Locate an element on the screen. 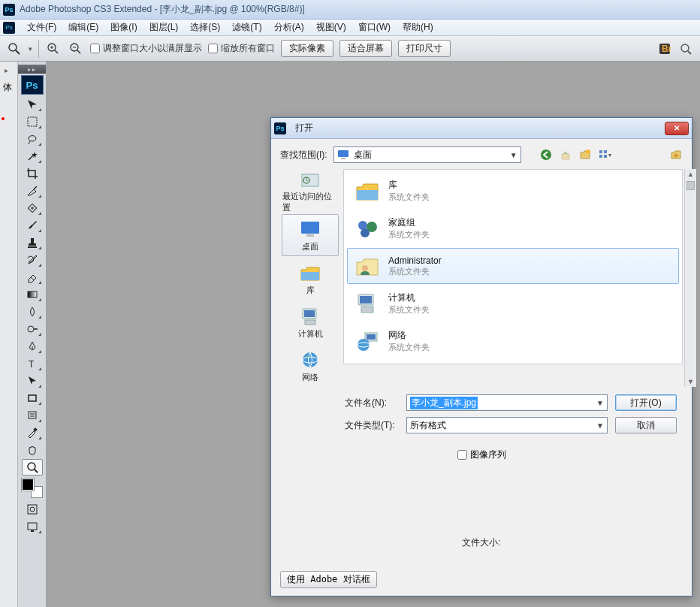 The height and width of the screenshot is (607, 700). blur-tool is located at coordinates (32, 312).